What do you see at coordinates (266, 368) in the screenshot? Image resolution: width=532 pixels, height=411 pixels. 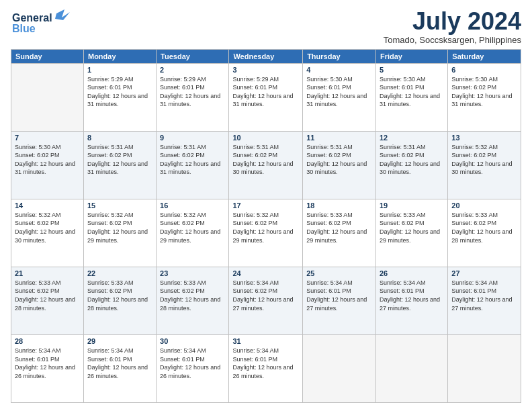 I see `table-row: 31Sunrise: 5:34 AM Sunset: 6:01 PM Dayli…` at bounding box center [266, 368].